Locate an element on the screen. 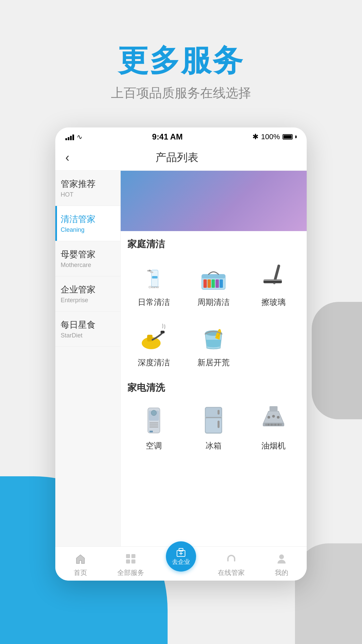  appliance-grid: 空调 is located at coordinates (214, 428).